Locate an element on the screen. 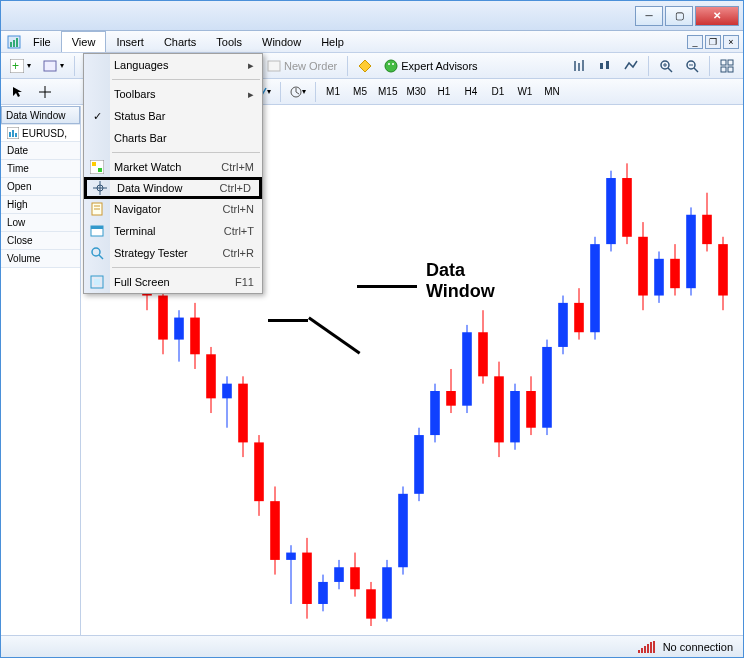 The width and height of the screenshot is (744, 658). menuitem-data-window: Data WindowCtrl+D is located at coordinates (173, 188).